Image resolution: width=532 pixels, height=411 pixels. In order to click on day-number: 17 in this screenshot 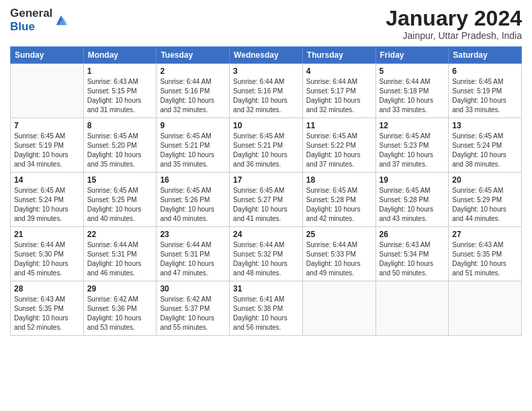, I will do `click(266, 180)`.